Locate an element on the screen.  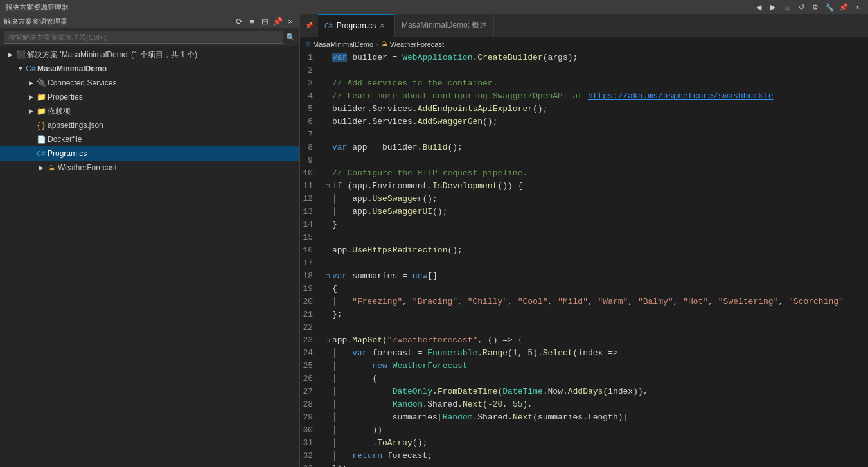
code-line-9: 9 is located at coordinates (584, 161).